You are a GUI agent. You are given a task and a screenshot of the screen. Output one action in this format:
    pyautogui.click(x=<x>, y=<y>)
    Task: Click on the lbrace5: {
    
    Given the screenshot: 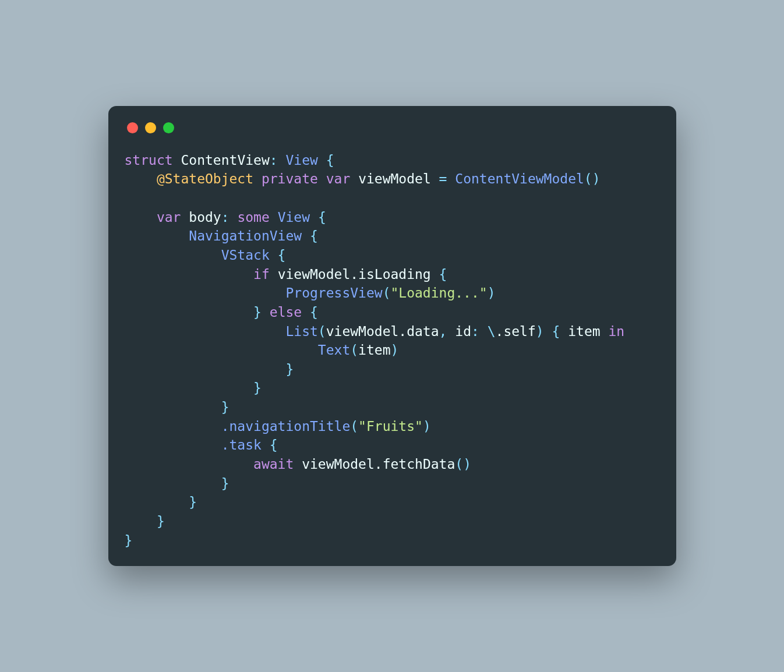 What is the action you would take?
    pyautogui.click(x=439, y=274)
    